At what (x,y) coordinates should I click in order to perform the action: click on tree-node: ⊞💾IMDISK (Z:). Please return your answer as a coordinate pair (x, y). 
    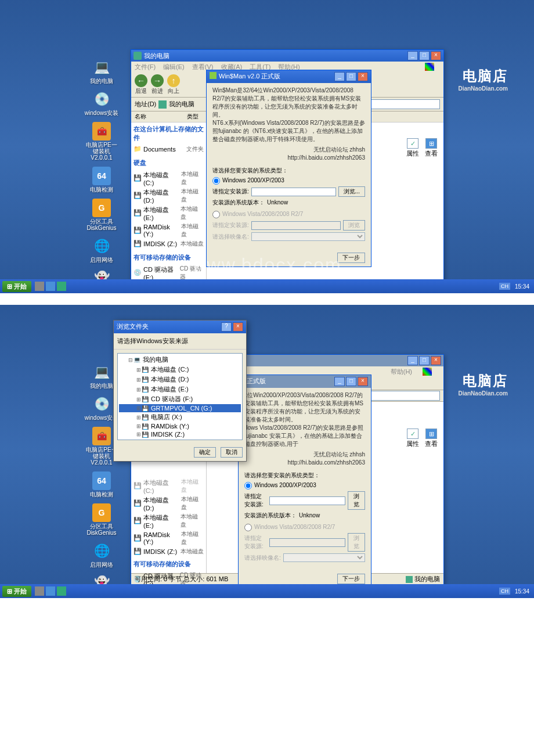
    Looking at the image, I should click on (180, 434).